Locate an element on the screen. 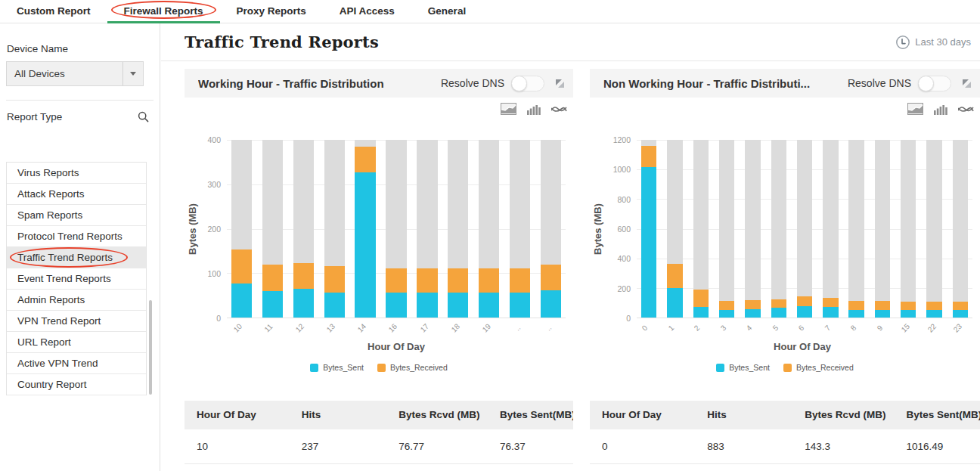 This screenshot has width=980, height=471. column-header: Hits is located at coordinates (744, 415).